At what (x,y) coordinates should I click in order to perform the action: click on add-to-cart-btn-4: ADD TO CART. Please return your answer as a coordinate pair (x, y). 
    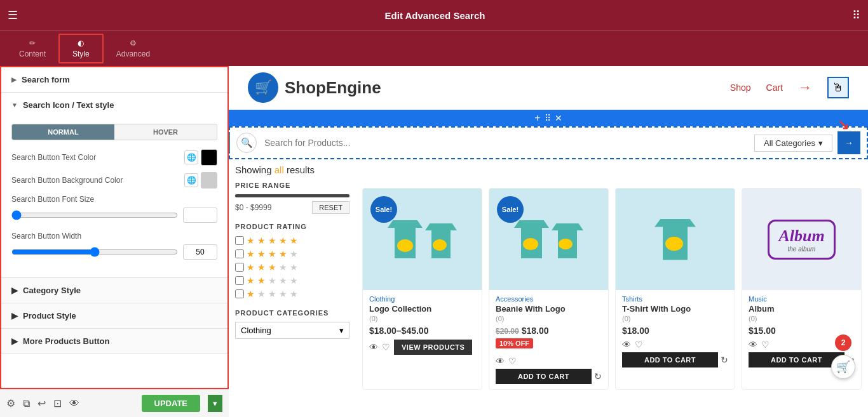
    Looking at the image, I should click on (797, 360).